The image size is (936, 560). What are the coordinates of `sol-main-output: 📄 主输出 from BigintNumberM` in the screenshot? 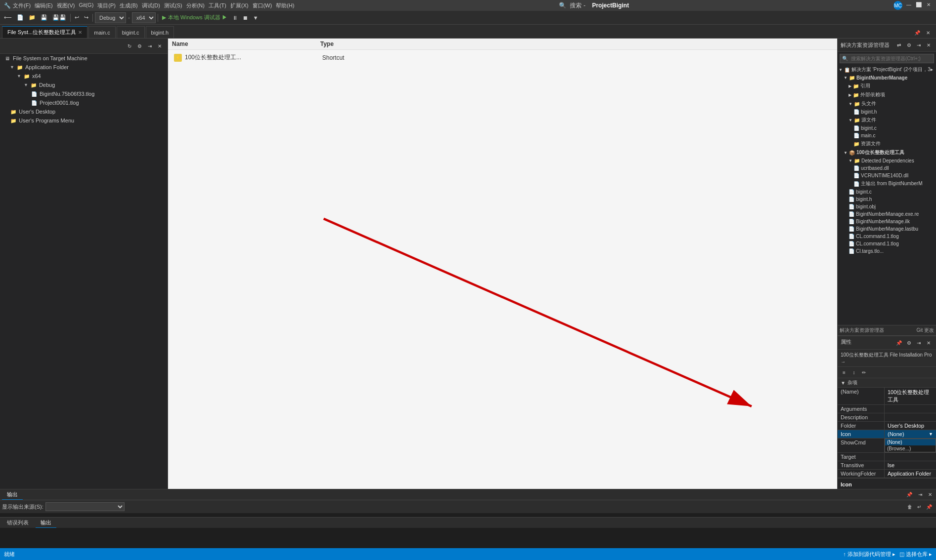 It's located at (887, 184).